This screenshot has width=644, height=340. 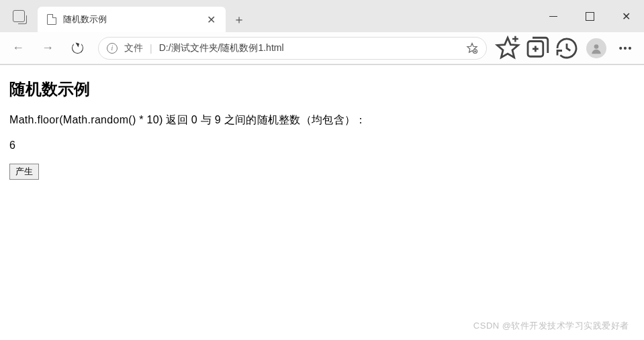 What do you see at coordinates (19, 16) in the screenshot?
I see `app-menu-button` at bounding box center [19, 16].